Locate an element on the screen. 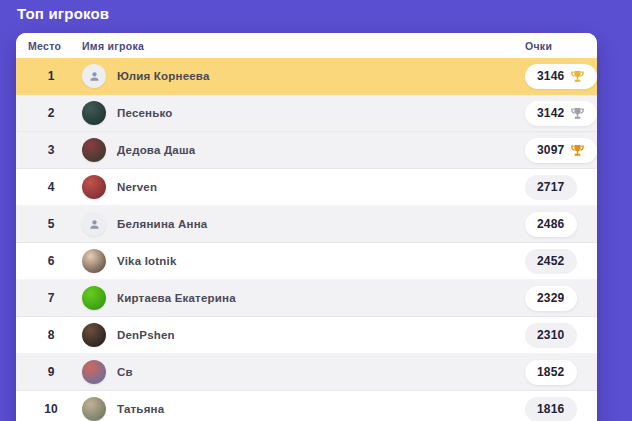 This screenshot has width=632, height=421. table-row: 1 Юлия Корнеева 3146 is located at coordinates (306, 76).